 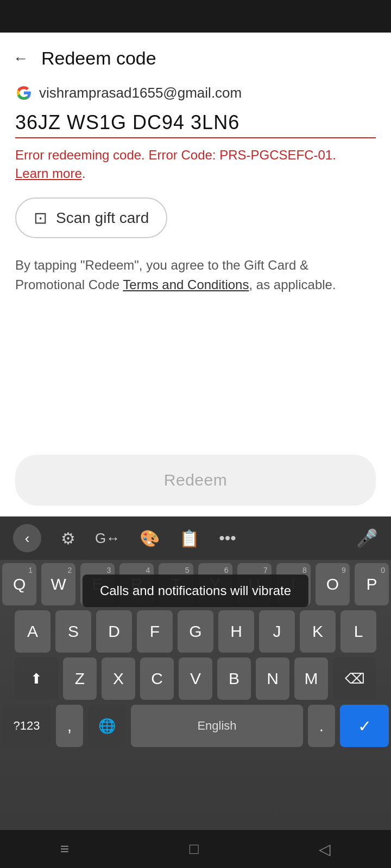 What do you see at coordinates (195, 123) in the screenshot?
I see `code-input` at bounding box center [195, 123].